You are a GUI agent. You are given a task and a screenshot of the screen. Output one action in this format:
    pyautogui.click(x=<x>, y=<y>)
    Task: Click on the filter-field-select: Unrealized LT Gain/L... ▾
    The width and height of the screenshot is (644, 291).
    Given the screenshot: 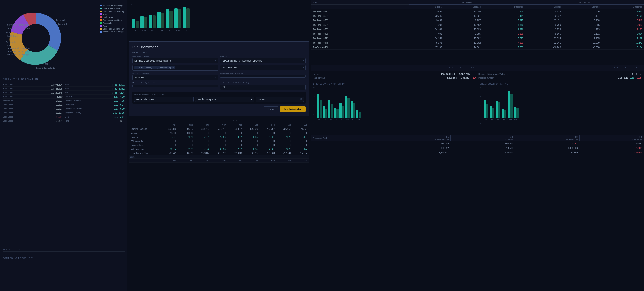 What is the action you would take?
    pyautogui.click(x=164, y=99)
    